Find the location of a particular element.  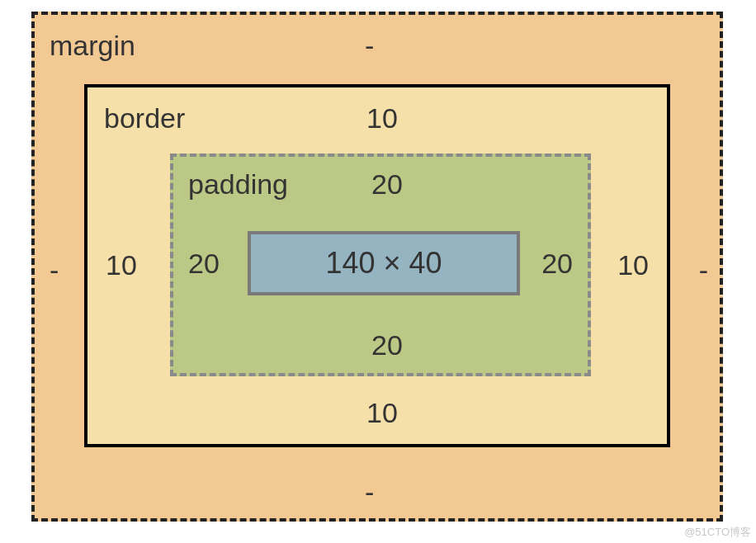

watermark: @51CTO博客 is located at coordinates (718, 532).